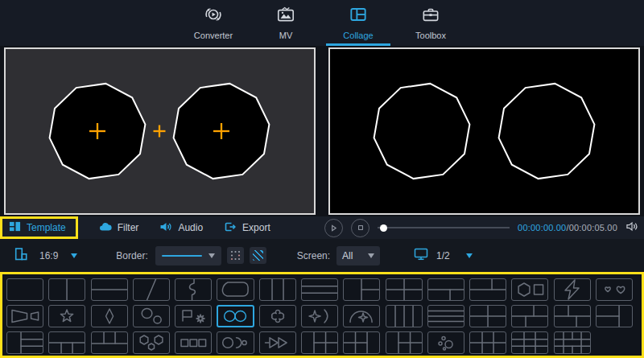 This screenshot has width=644, height=358. What do you see at coordinates (469, 256) in the screenshot?
I see `page-caret-icon` at bounding box center [469, 256].